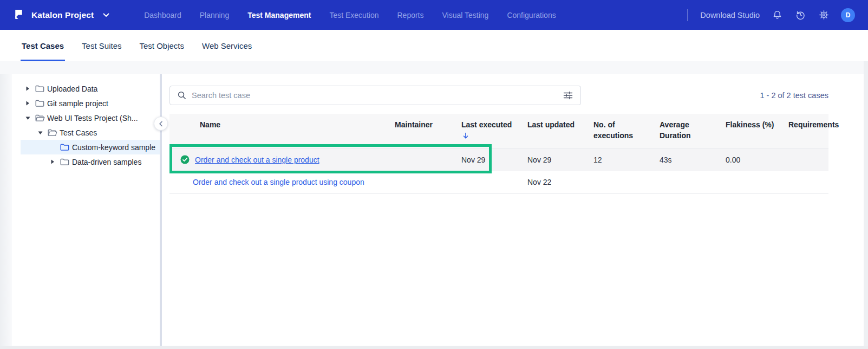 This screenshot has height=349, width=868. What do you see at coordinates (434, 15) in the screenshot?
I see `top-navbar: Katalon Project Dashboard Planning Test …` at bounding box center [434, 15].